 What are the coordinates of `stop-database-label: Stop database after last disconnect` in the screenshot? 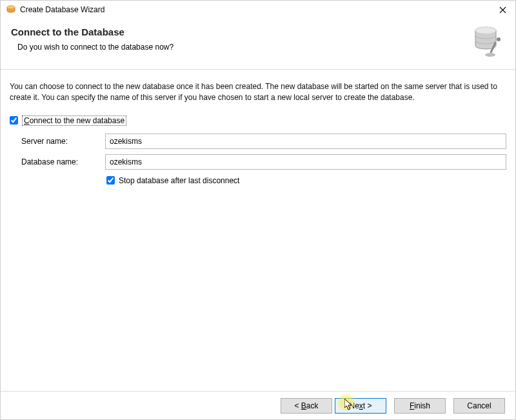 It's located at (179, 181).